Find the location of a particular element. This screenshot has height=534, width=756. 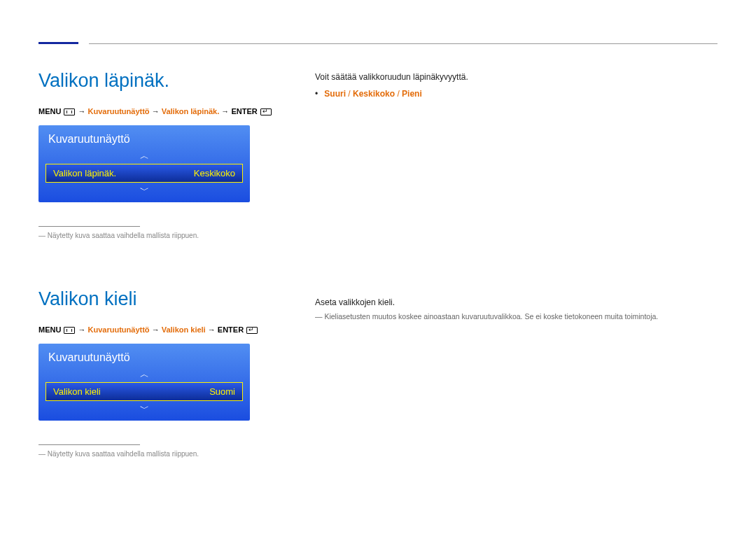

desc-note: Kieliasetusten muutos koskee ainoastaan … is located at coordinates (514, 317).